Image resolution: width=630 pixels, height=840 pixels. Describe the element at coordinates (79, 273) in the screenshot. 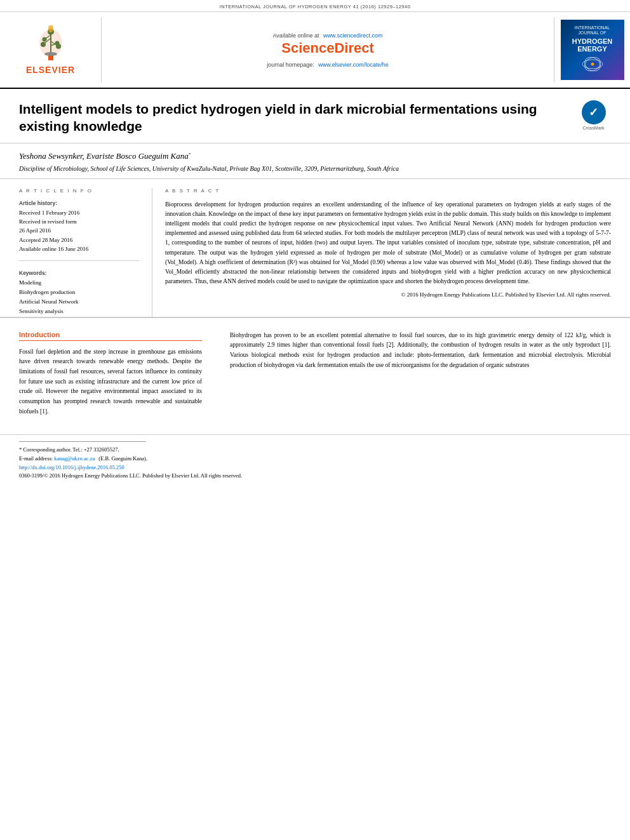

I see `keywords-label: Keywords:` at that location.